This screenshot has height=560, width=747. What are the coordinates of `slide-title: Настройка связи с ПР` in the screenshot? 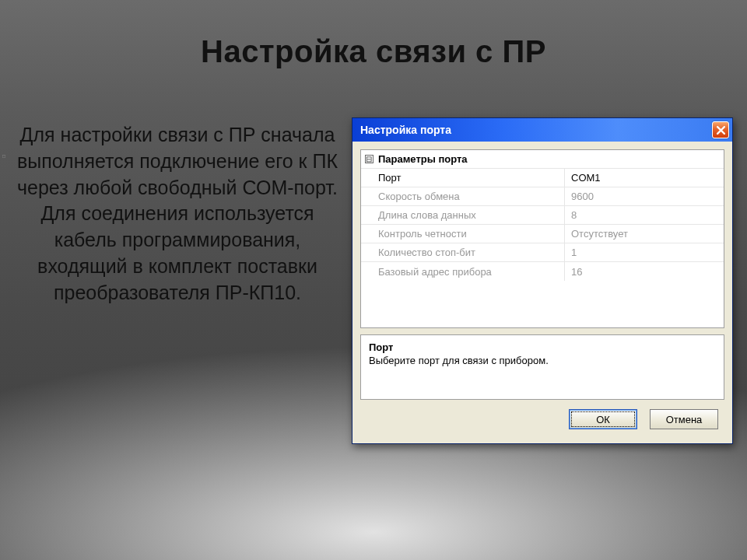 It's located at (374, 34).